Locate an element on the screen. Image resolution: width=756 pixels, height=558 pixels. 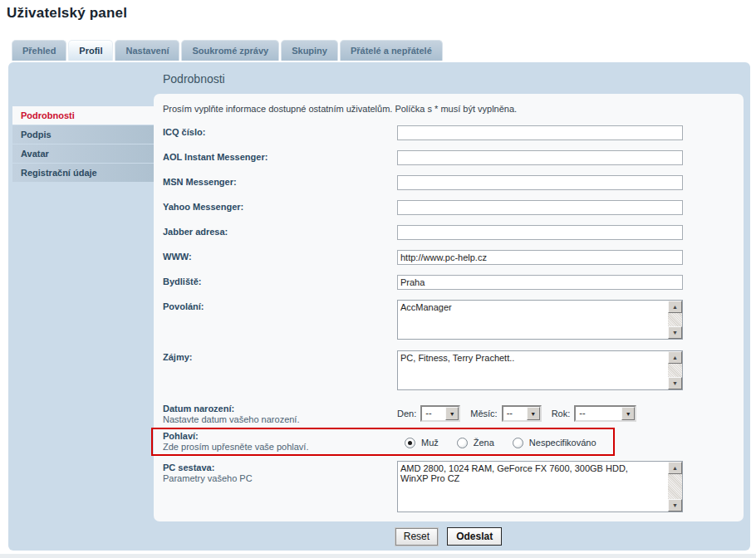
gender-hint: Zde prosím upřesněte vaše pohlaví. is located at coordinates (280, 447).